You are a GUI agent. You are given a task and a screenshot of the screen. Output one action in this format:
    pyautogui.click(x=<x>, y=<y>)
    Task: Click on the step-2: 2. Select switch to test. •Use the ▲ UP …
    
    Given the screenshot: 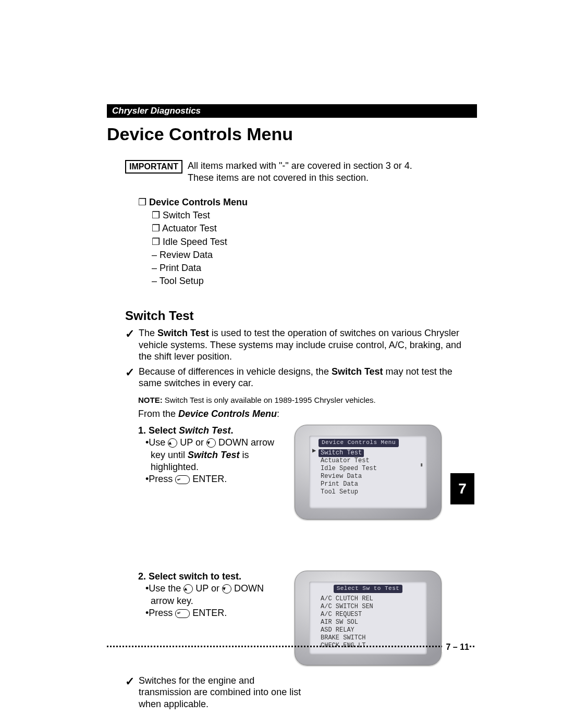 What is the action you would take?
    pyautogui.click(x=211, y=595)
    